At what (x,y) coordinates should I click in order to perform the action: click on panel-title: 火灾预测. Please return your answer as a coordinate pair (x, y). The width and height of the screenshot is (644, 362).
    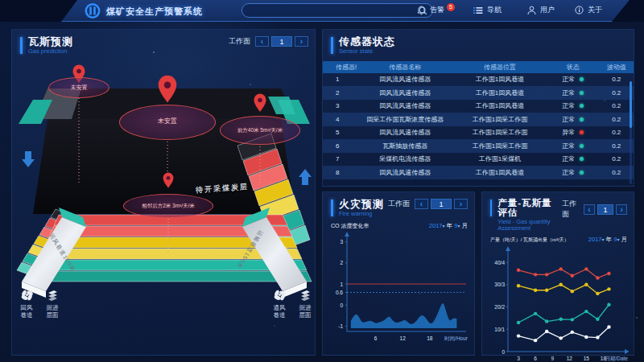
    Looking at the image, I should click on (361, 204).